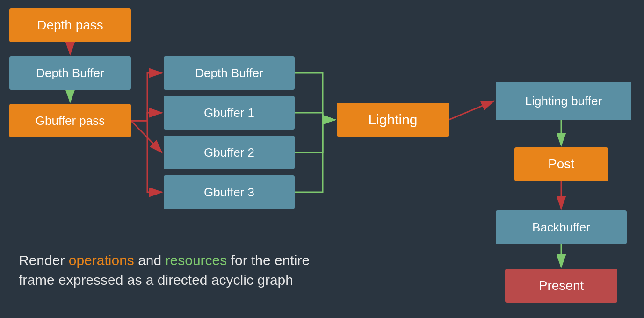 The width and height of the screenshot is (644, 318). What do you see at coordinates (561, 164) in the screenshot?
I see `post-node: Post` at bounding box center [561, 164].